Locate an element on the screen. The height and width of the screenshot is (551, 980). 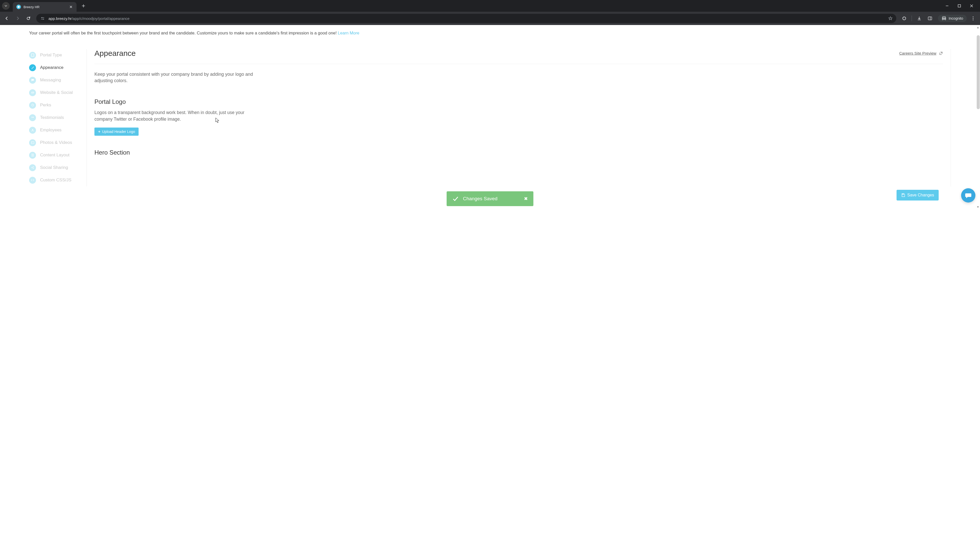
sidebar-item-content-layout: Content Layout is located at coordinates (56, 155).